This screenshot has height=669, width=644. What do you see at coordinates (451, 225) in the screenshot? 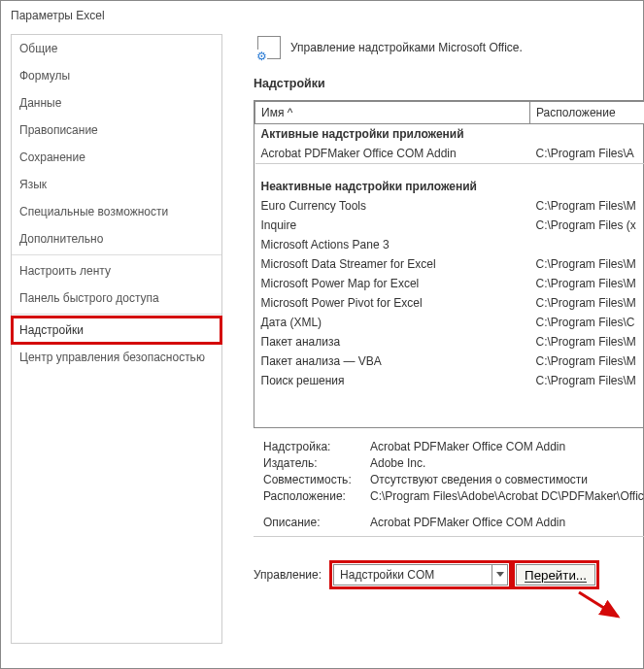
I see `table-row: InquireC:\Program Files (x` at bounding box center [451, 225].